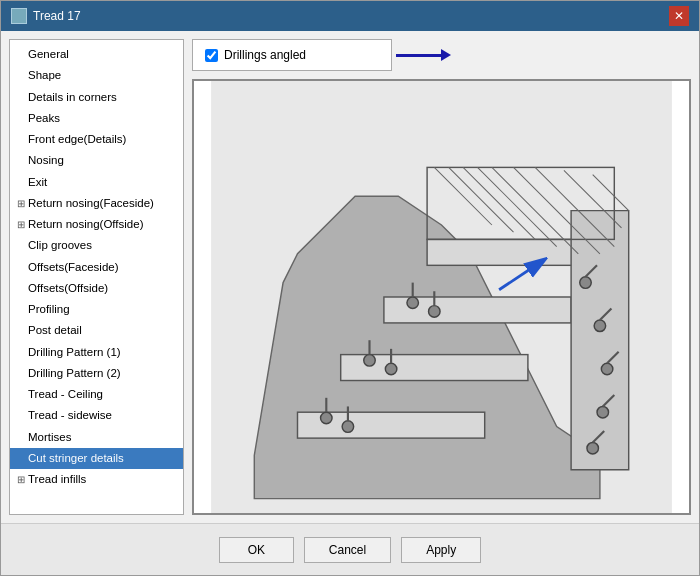 The height and width of the screenshot is (576, 700). Describe the element at coordinates (38, 182) in the screenshot. I see `tree-item-label: Exit` at that location.